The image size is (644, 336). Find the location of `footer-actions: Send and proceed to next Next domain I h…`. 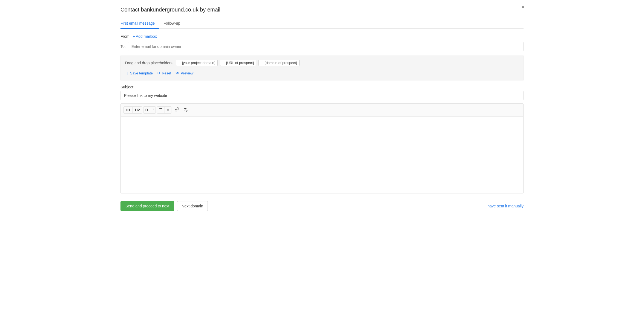

footer-actions: Send and proceed to next Next domain I h… is located at coordinates (322, 205).